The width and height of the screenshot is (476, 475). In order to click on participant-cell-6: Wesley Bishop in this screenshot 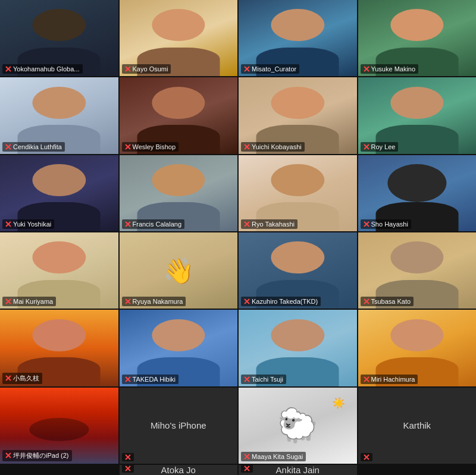, I will do `click(178, 115)`.